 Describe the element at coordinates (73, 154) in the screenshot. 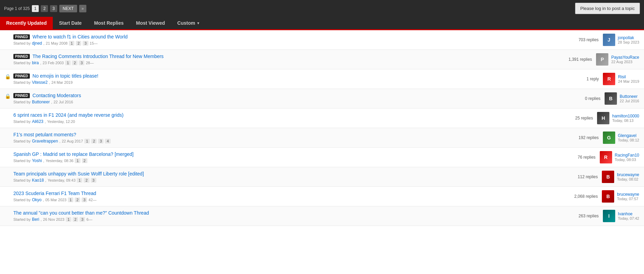

I see `topic-title: Spanish GP : Madrid set to replace Barce…` at that location.